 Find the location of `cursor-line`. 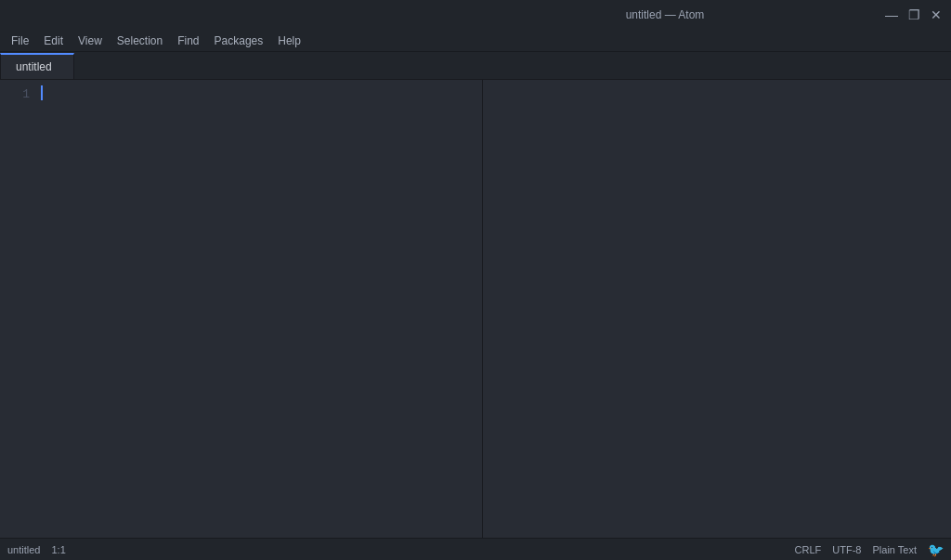

cursor-line is located at coordinates (42, 93).